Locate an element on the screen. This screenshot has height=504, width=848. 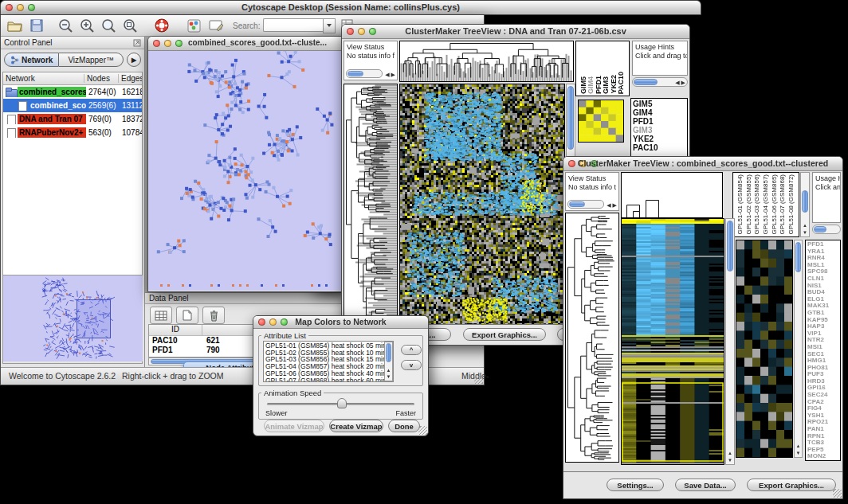
zoom-window-icon is located at coordinates (179, 43).